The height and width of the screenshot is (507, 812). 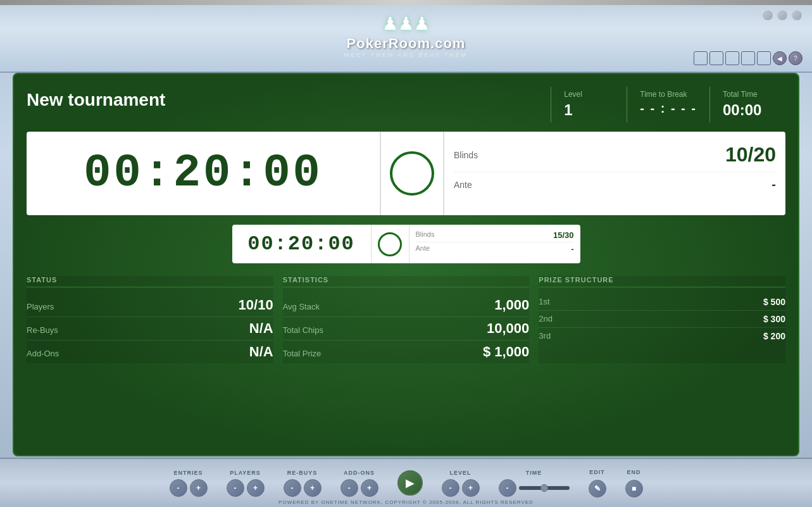 I want to click on time-slider, so click(x=544, y=488).